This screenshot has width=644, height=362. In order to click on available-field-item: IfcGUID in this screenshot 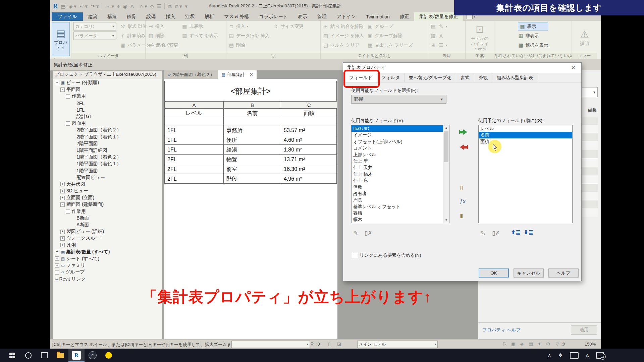, I will do `click(400, 129)`.